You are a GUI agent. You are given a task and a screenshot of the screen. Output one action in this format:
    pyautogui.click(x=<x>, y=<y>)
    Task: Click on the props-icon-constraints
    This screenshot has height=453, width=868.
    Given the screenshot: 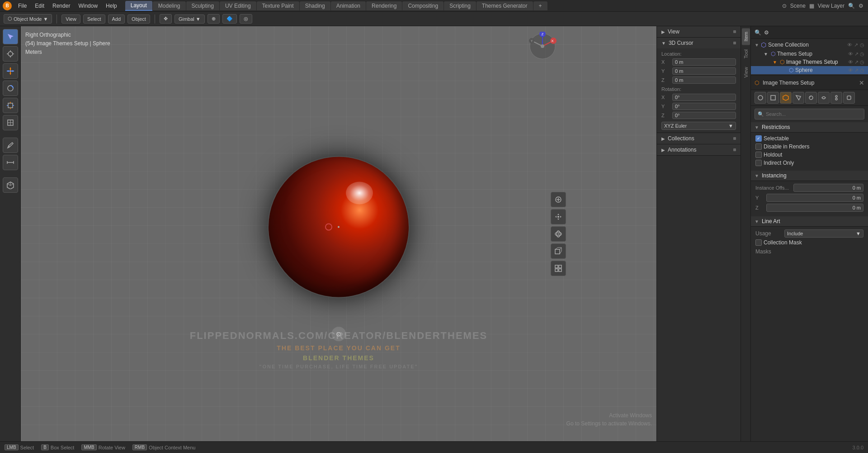 What is the action you would take?
    pyautogui.click(x=824, y=98)
    